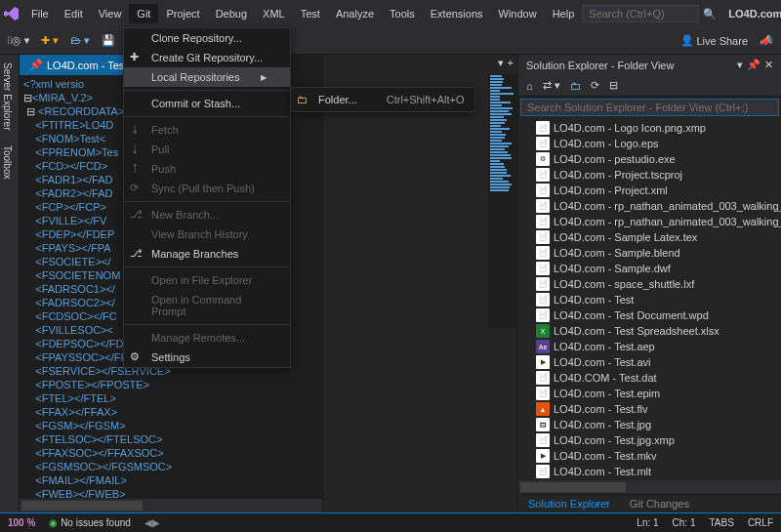 The width and height of the screenshot is (781, 532). I want to click on file-item: 📄LO4D.com - space_shuttle.lxf, so click(650, 284).